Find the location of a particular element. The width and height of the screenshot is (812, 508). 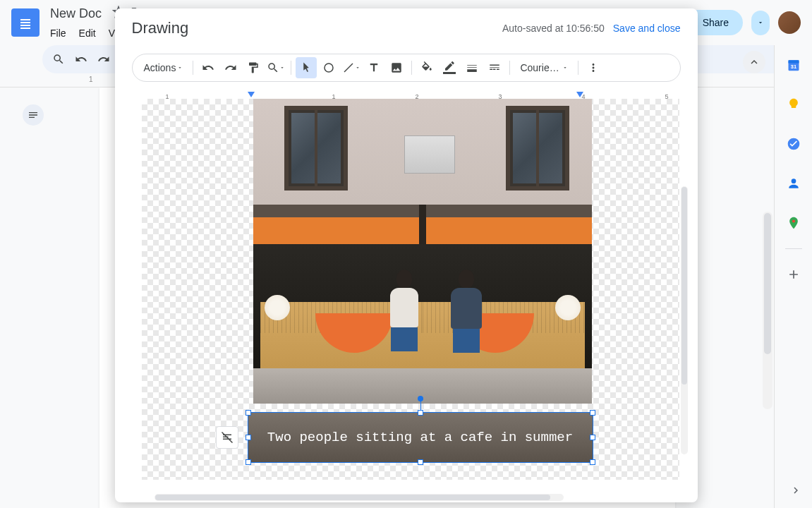

autosave-status: Auto-saved at 10:56:50 is located at coordinates (553, 28).